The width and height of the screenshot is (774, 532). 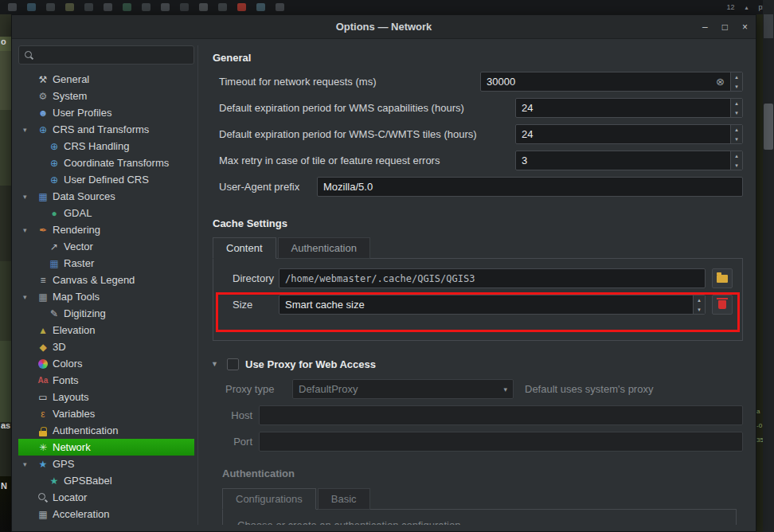 I want to click on auth-hint: Choose or create an authentication confi…, so click(x=482, y=522).